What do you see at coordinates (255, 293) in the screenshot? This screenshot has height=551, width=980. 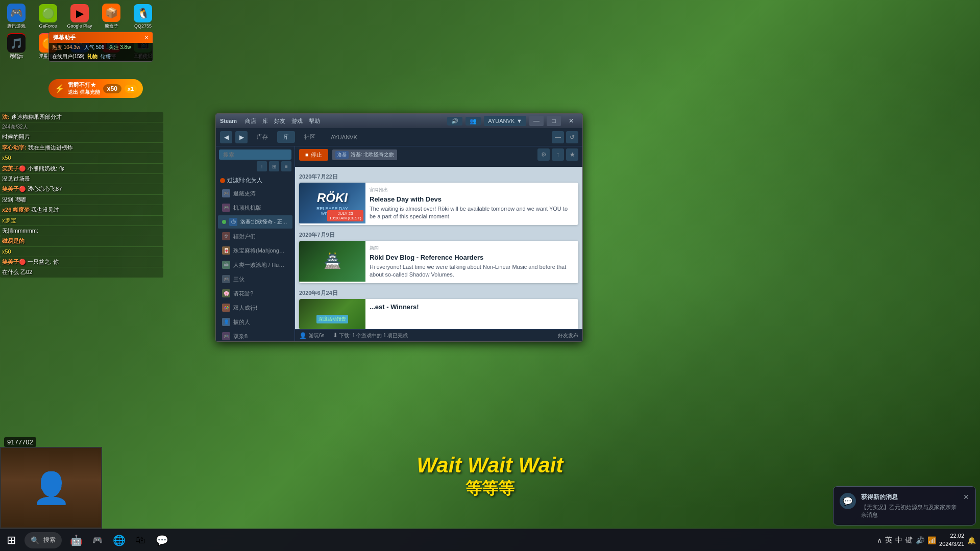 I see `sidebar-item-game8: 🌸 请花游?` at bounding box center [255, 293].